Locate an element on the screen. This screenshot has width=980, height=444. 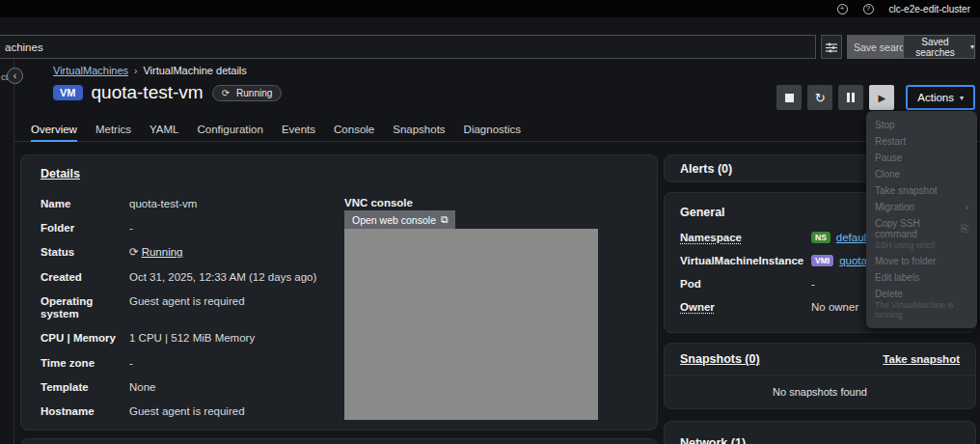
detail-tabs: Overview Metrics YAML Configuration Even… is located at coordinates (498, 129).